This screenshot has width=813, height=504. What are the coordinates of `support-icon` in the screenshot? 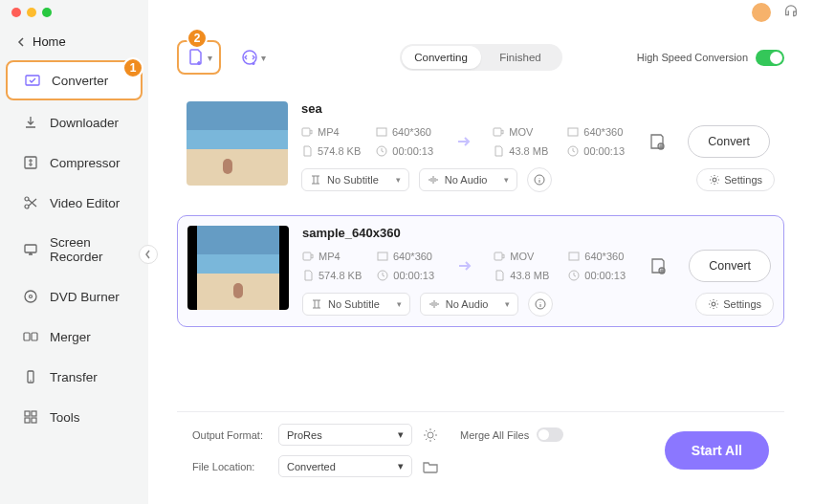 It's located at (791, 12).